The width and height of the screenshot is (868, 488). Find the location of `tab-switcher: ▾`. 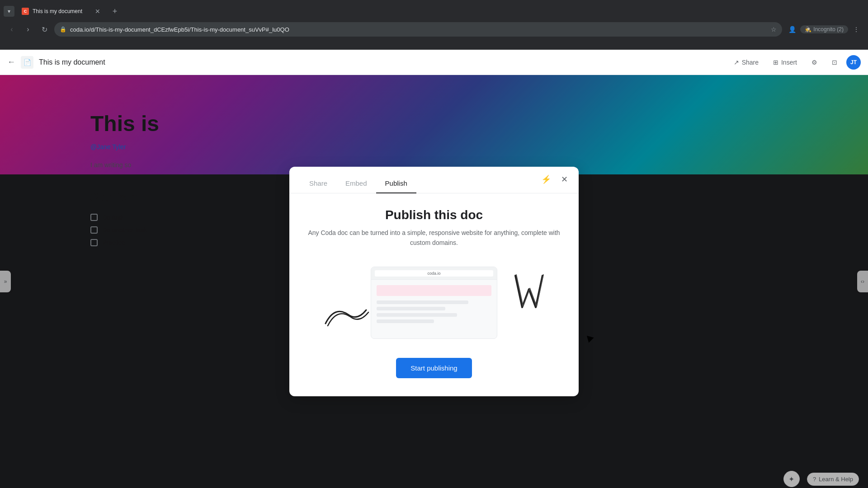

tab-switcher: ▾ is located at coordinates (9, 11).